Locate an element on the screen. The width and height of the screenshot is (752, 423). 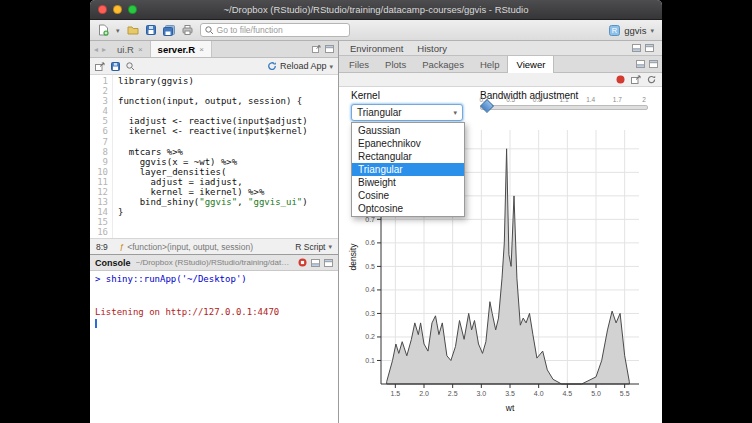
dropdown-option-cosine: Cosine is located at coordinates (408, 196).